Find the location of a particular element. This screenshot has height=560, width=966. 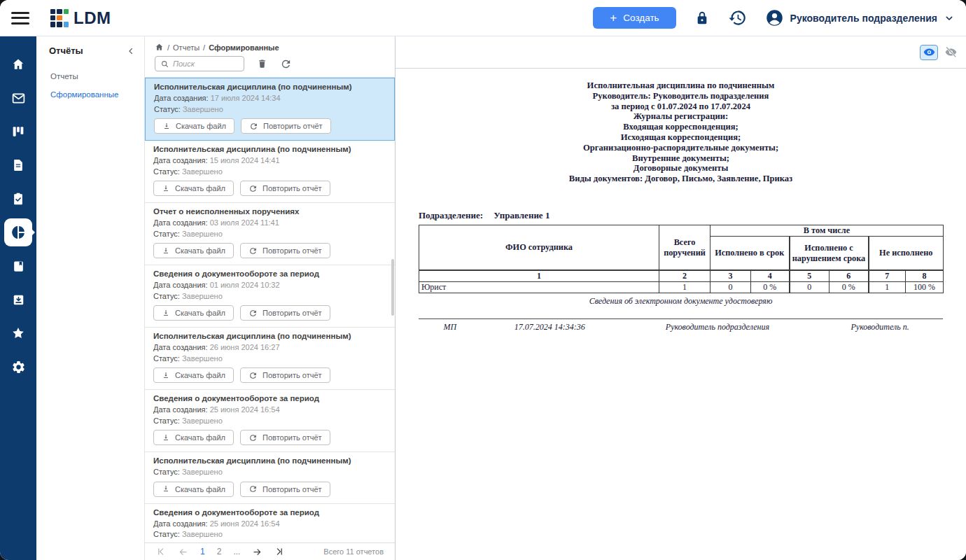

sidebar-item-tasks is located at coordinates (18, 199).